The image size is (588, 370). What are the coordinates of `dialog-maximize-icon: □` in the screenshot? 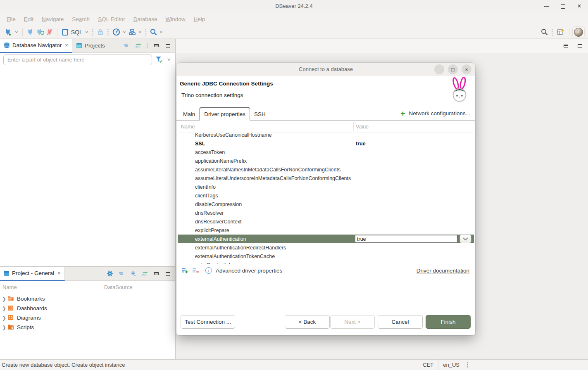 It's located at (453, 69).